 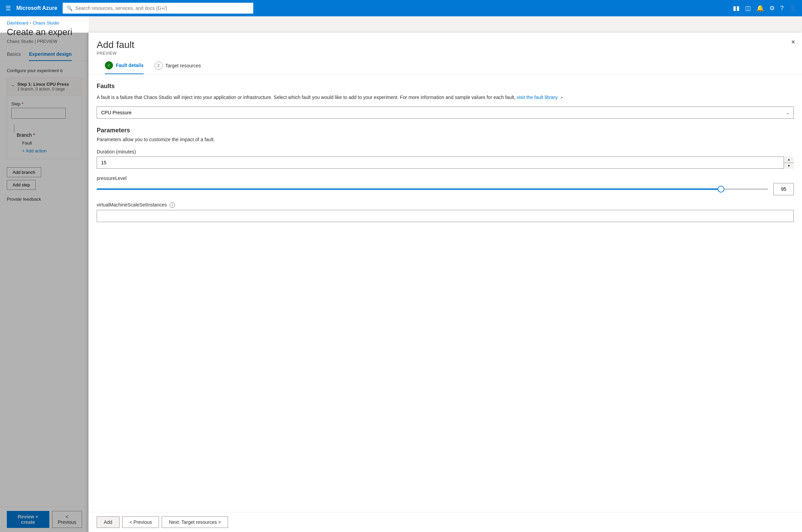 I want to click on fault-library-link: visit the fault library., so click(x=538, y=97).